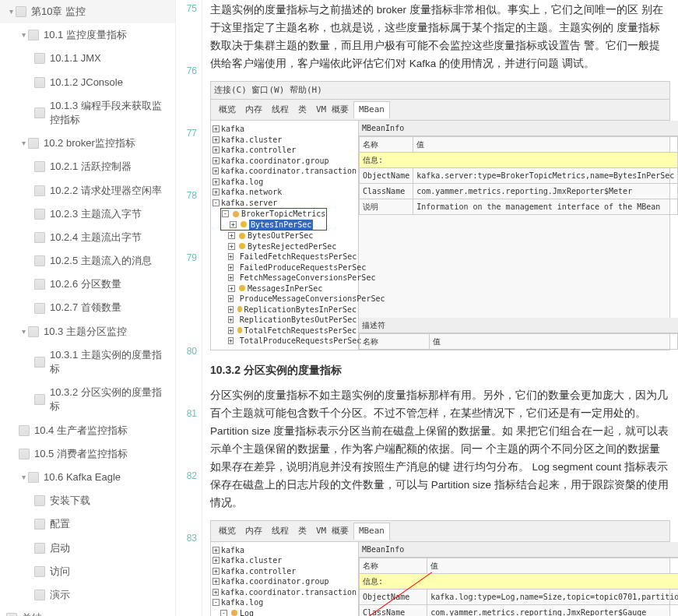 The image size is (678, 616). Describe the element at coordinates (87, 167) in the screenshot. I see `toc-10-2-1: 10.2.1 活跃控制器` at that location.